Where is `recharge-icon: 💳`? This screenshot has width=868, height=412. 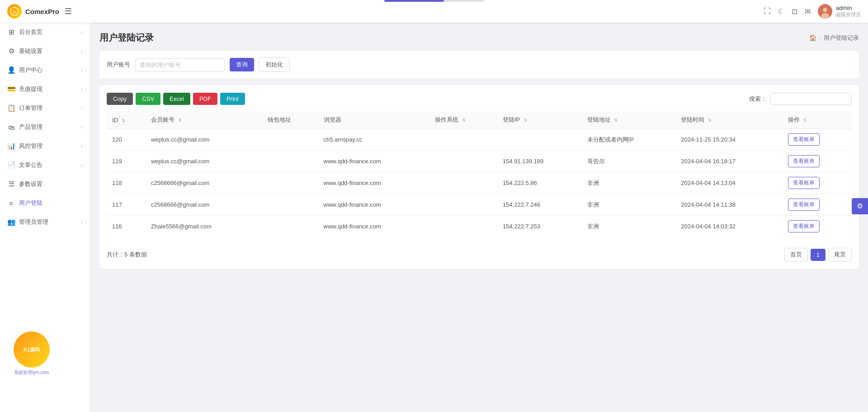 recharge-icon: 💳 is located at coordinates (11, 89).